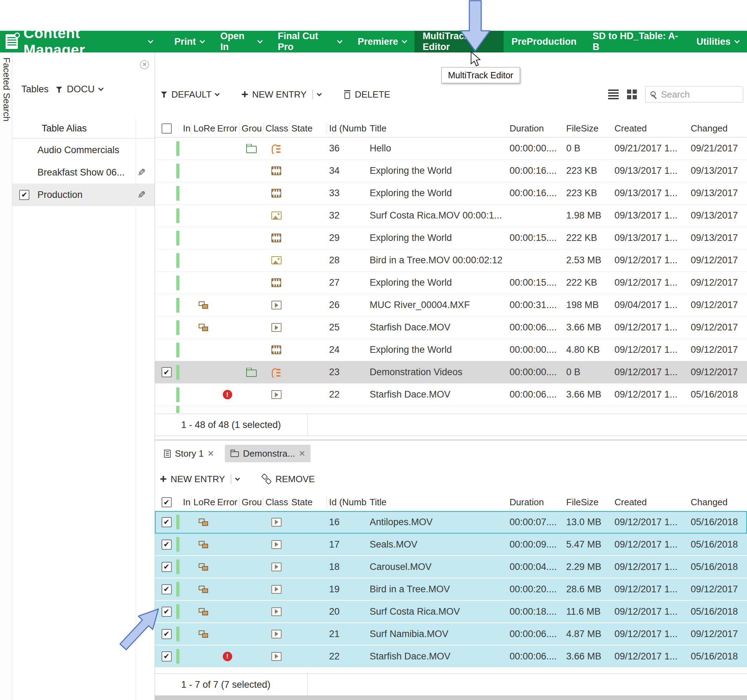  Describe the element at coordinates (700, 95) in the screenshot. I see `search-input` at that location.